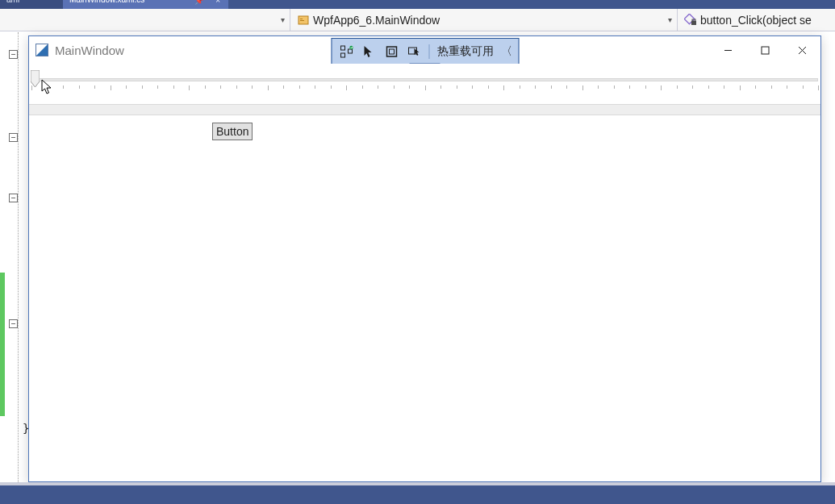  I want to click on close-icon: ×, so click(218, 2).